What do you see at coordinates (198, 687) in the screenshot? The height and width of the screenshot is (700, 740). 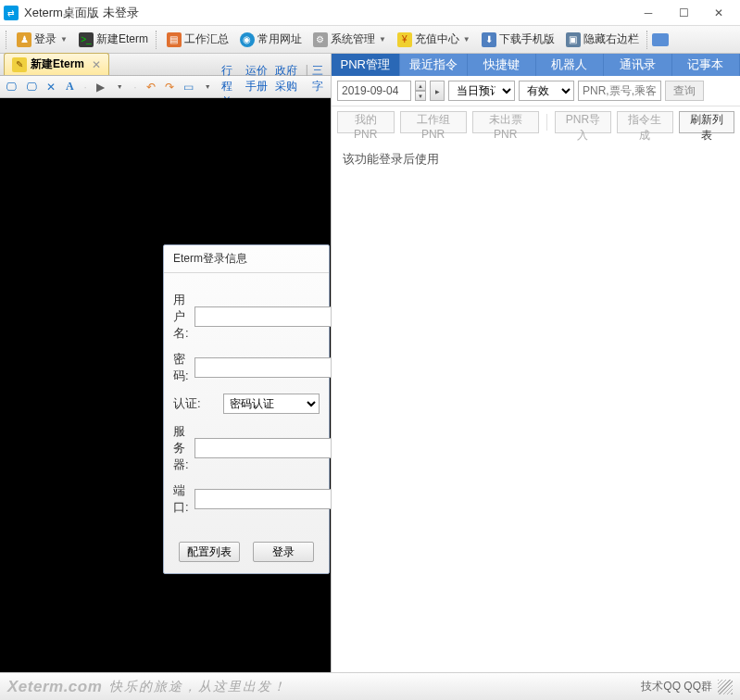 I see `slogan-text: 快乐的旅途，从这里出发！` at bounding box center [198, 687].